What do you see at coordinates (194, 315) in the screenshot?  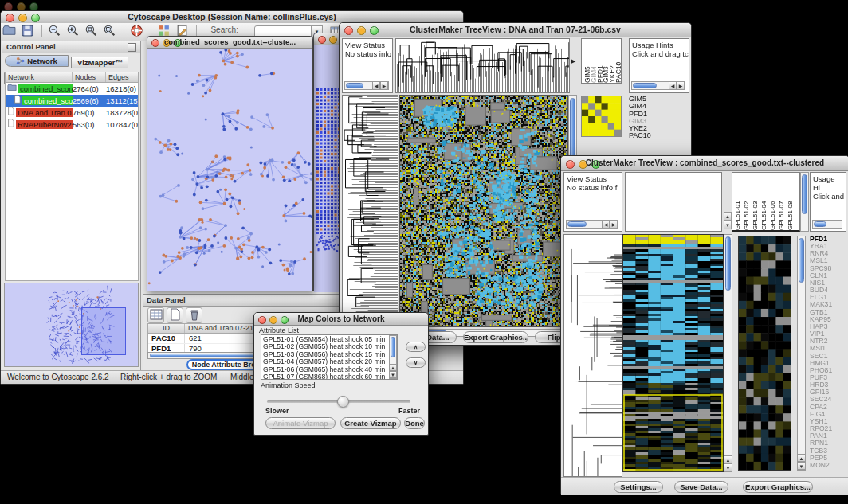 I see `trash-icon` at bounding box center [194, 315].